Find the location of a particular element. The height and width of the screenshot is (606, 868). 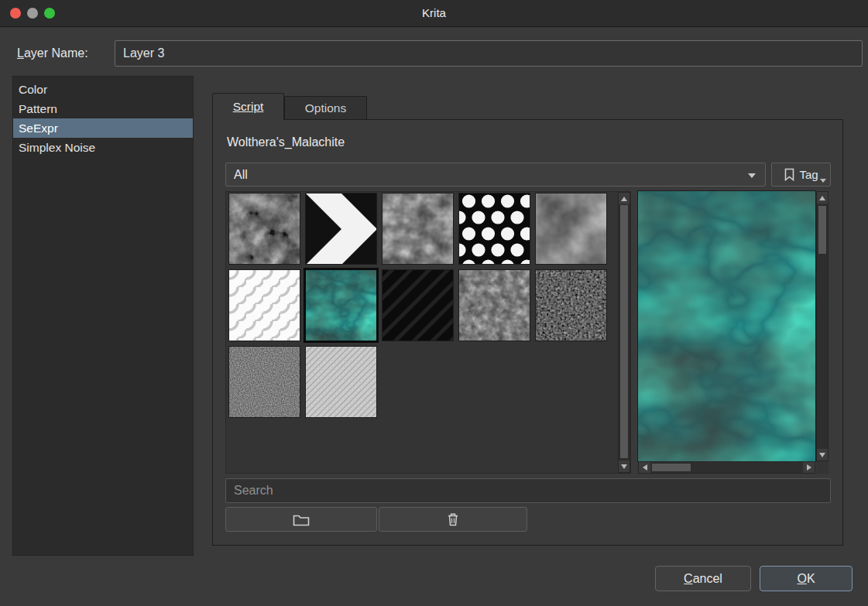

search-input is located at coordinates (528, 491).